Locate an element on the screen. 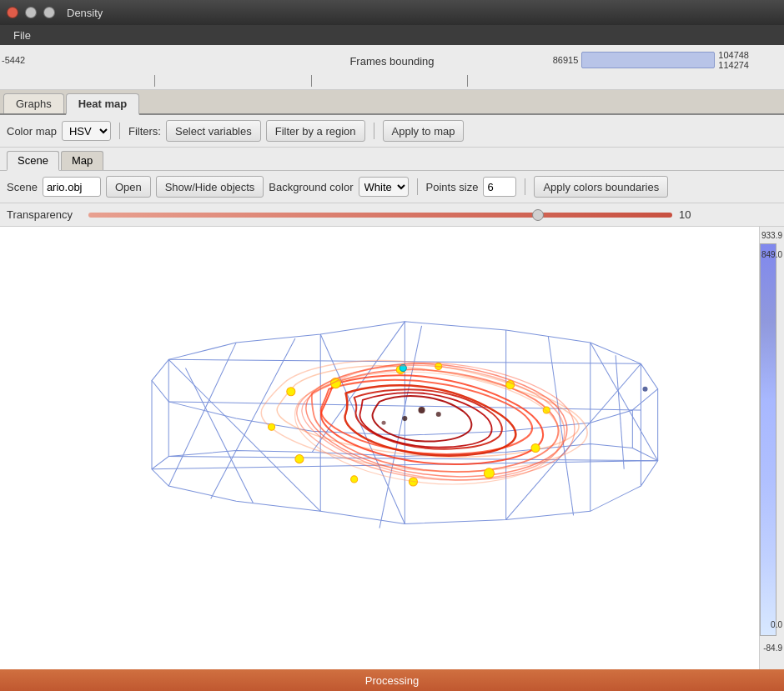  tab-heatmap: Heat map is located at coordinates (103, 104).